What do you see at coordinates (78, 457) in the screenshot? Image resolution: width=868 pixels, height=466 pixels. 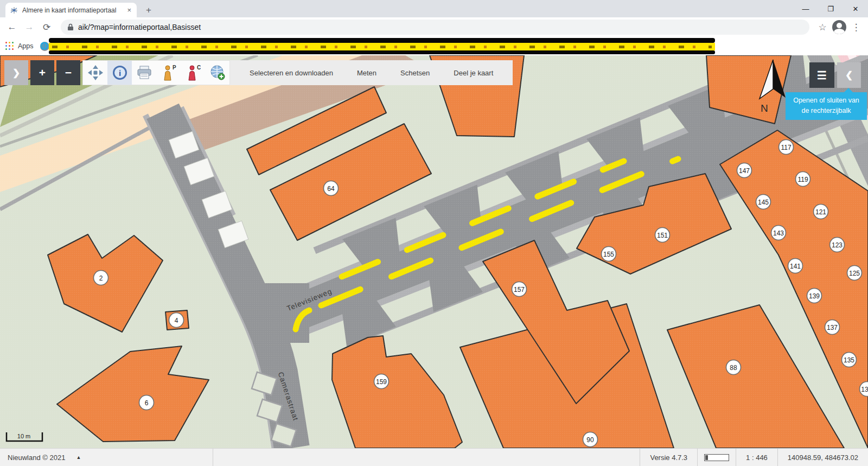 I see `attribution-caret-icon: ▲` at bounding box center [78, 457].